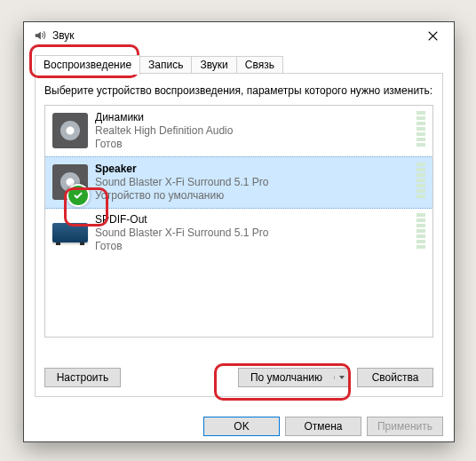 The height and width of the screenshot is (461, 476). I want to click on tab-playback: Воспроизведение, so click(87, 65).